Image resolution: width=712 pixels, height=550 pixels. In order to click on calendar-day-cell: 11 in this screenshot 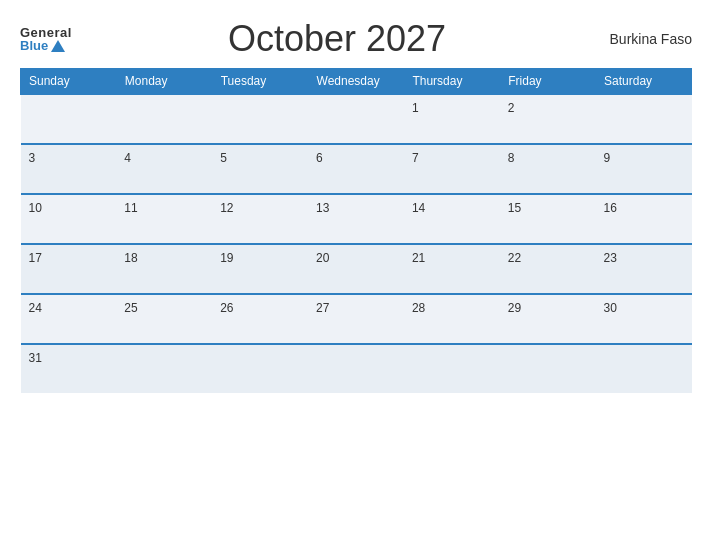, I will do `click(164, 219)`.